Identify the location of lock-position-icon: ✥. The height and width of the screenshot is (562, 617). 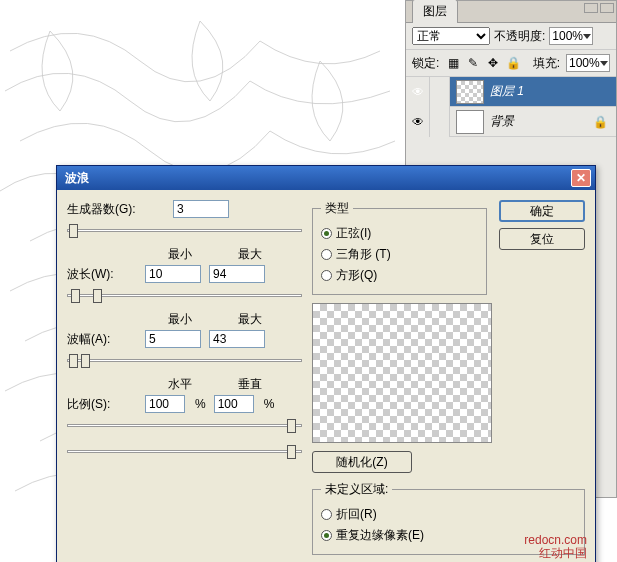
(493, 63).